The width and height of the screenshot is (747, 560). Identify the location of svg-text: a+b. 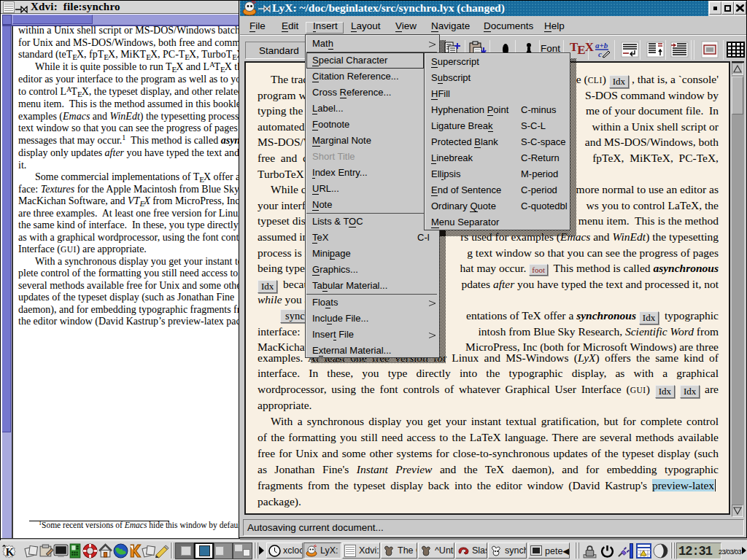
(602, 45).